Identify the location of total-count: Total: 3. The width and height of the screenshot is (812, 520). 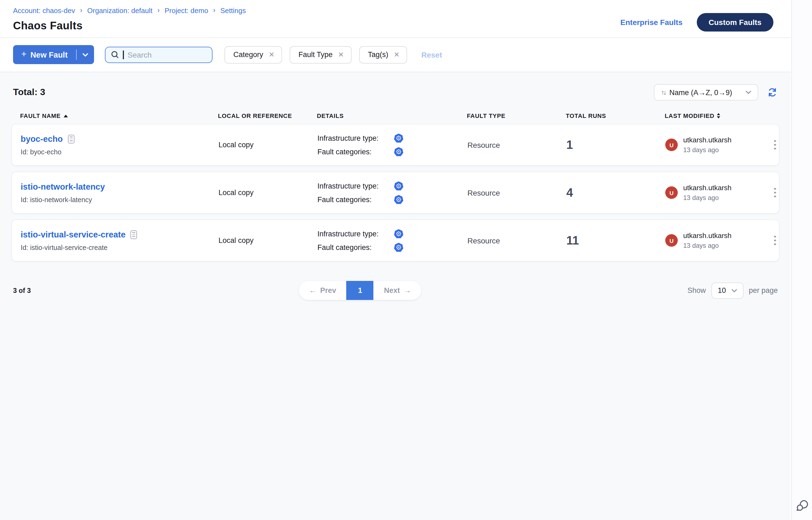
(29, 93).